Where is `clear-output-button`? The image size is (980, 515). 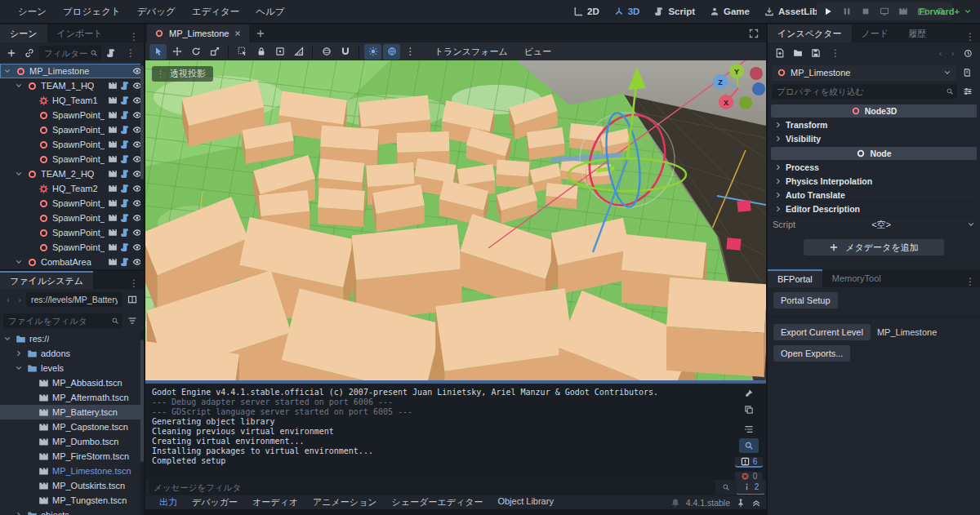
clear-output-button is located at coordinates (749, 393).